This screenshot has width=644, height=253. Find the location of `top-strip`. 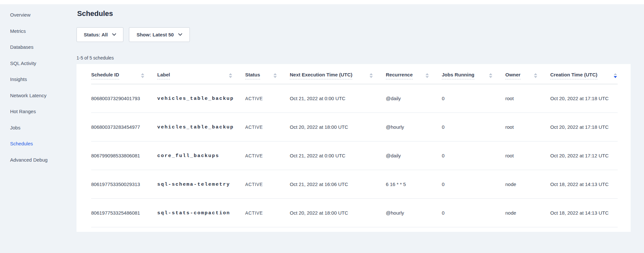

top-strip is located at coordinates (322, 2).